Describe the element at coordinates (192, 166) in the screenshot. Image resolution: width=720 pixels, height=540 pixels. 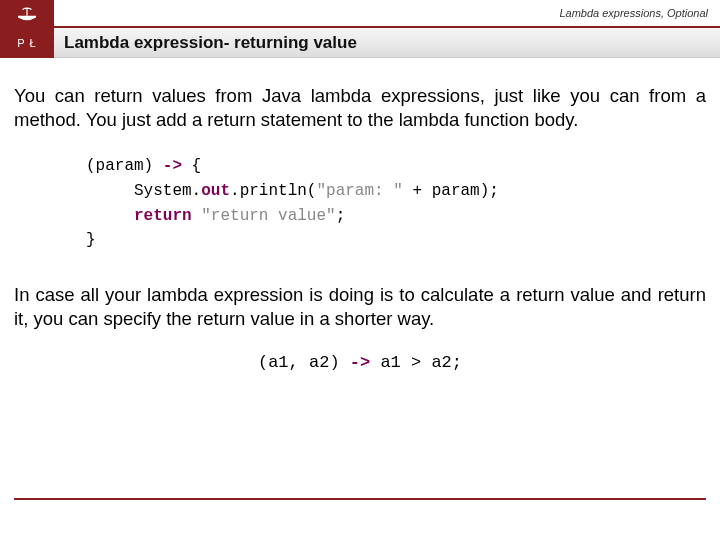
I see `code-text: {` at that location.